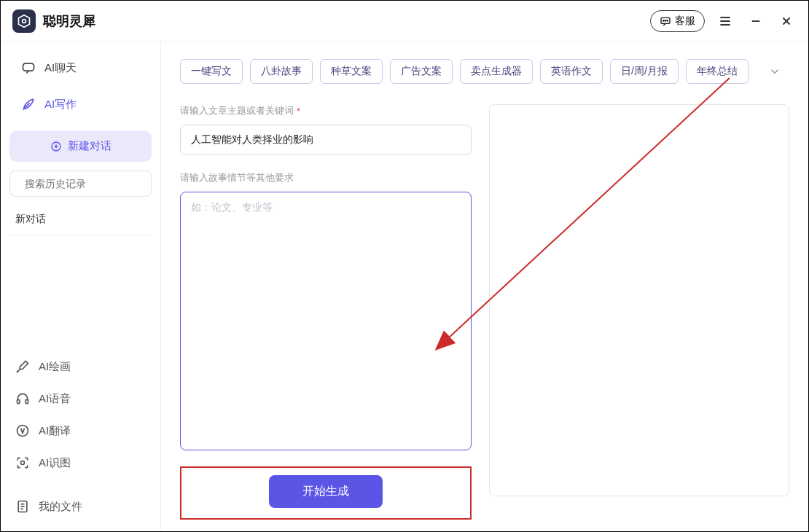 This screenshot has height=532, width=809. Describe the element at coordinates (56, 146) in the screenshot. I see `plus-circle-icon` at that location.